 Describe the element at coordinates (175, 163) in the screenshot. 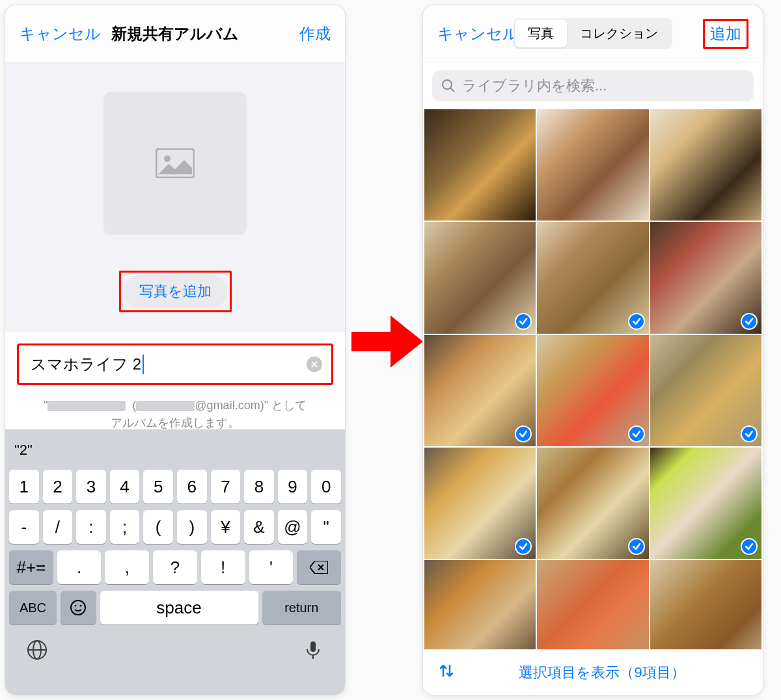

I see `album-cover-placeholder` at that location.